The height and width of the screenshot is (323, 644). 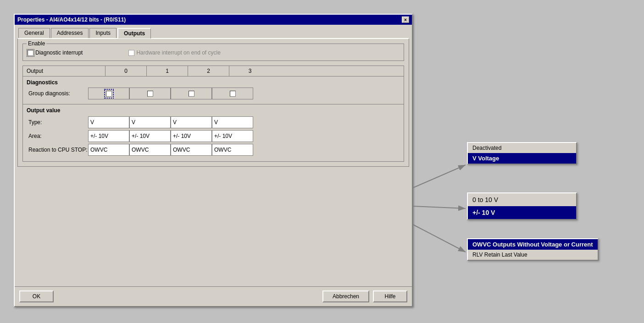 What do you see at coordinates (109, 150) in the screenshot?
I see `reaction-cell-0: OWVC` at bounding box center [109, 150].